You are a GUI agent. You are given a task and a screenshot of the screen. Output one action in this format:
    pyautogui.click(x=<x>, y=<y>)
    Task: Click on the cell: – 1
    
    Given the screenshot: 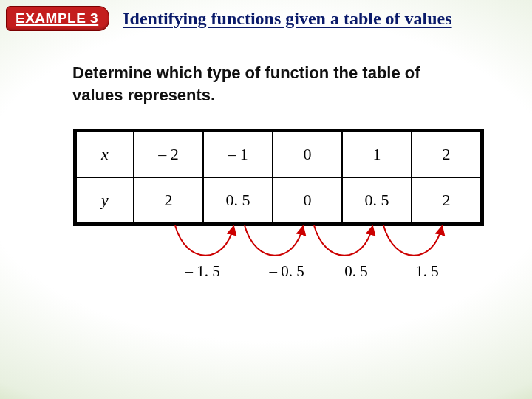 What is the action you would take?
    pyautogui.click(x=238, y=154)
    